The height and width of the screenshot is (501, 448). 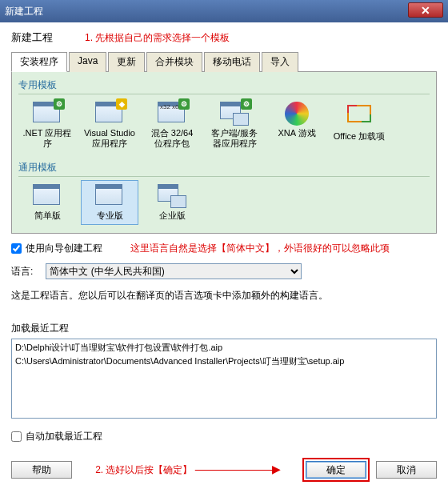 I want to click on language-label: 语言:, so click(x=22, y=272).